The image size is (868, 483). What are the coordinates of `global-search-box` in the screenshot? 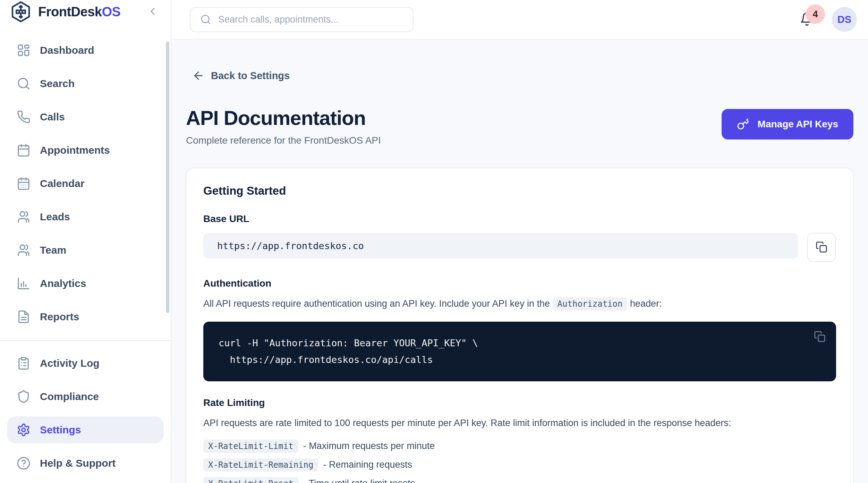 It's located at (302, 19).